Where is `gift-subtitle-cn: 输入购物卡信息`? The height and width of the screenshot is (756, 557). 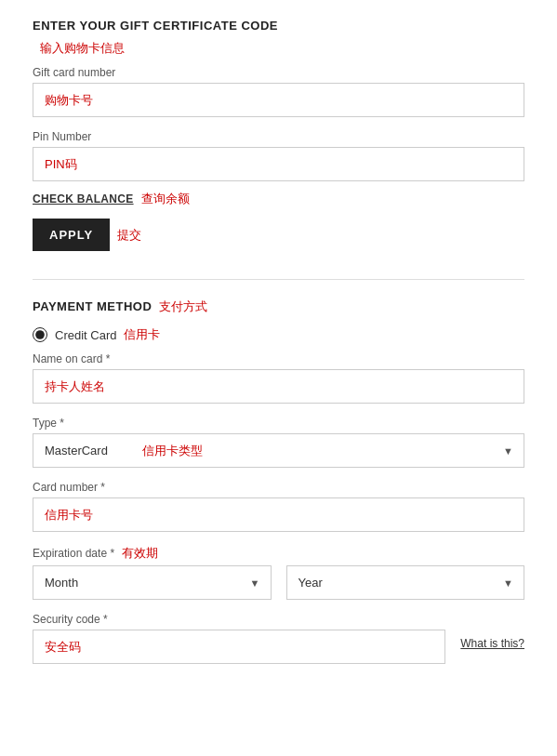
gift-subtitle-cn: 输入购物卡信息 is located at coordinates (82, 48).